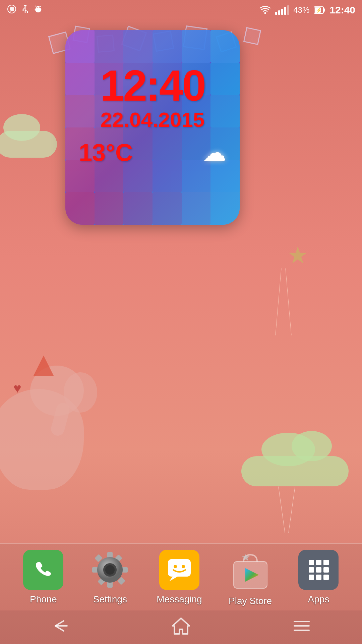 This screenshot has height=644, width=362. I want to click on messaging-label: Messaging, so click(179, 599).